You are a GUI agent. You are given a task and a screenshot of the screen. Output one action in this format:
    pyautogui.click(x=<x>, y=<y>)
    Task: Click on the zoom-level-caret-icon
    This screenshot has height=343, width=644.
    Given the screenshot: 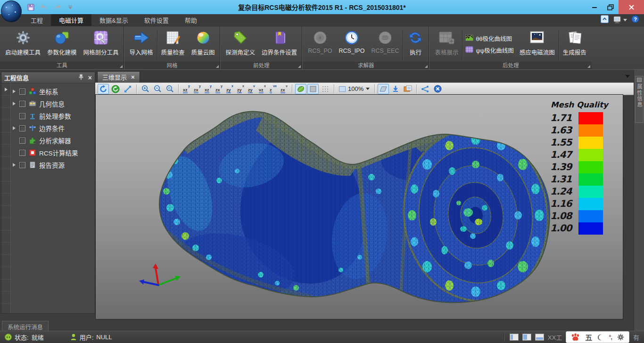 What is the action you would take?
    pyautogui.click(x=368, y=89)
    